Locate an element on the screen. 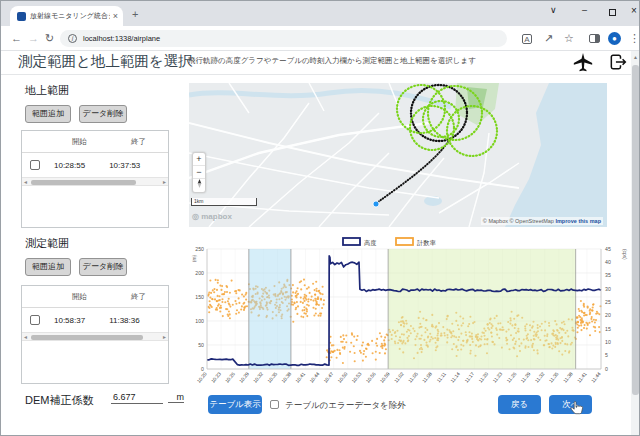  reload-icon: ↻ is located at coordinates (50, 38).